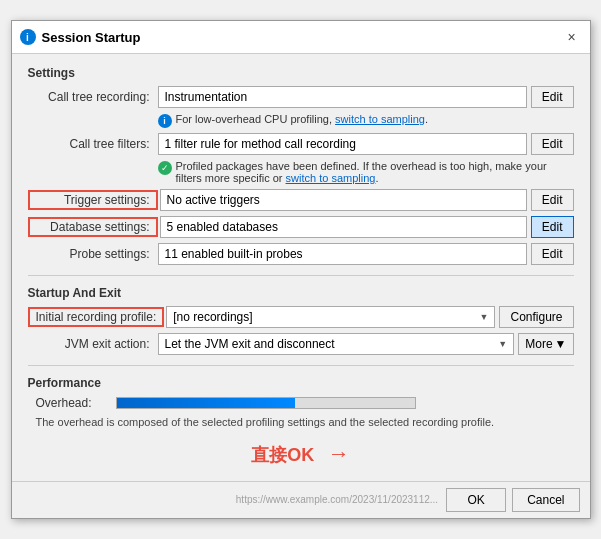 This screenshot has height=539, width=601. What do you see at coordinates (301, 454) in the screenshot?
I see `annotation-row: 直接OK →` at bounding box center [301, 454].